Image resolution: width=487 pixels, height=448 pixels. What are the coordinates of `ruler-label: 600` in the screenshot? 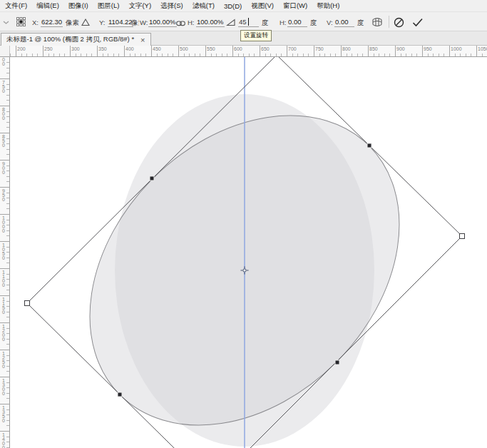 It's located at (238, 49).